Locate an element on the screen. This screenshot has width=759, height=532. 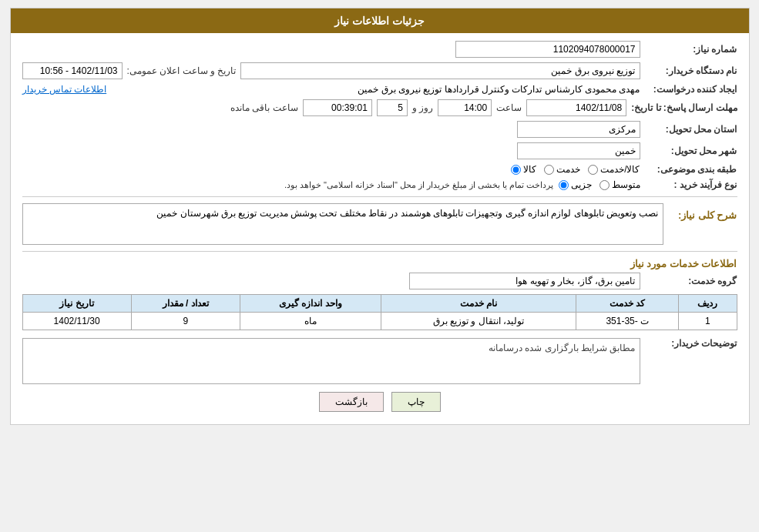
category-kala-khedmat-item: کالا/خدمت is located at coordinates (613, 169).